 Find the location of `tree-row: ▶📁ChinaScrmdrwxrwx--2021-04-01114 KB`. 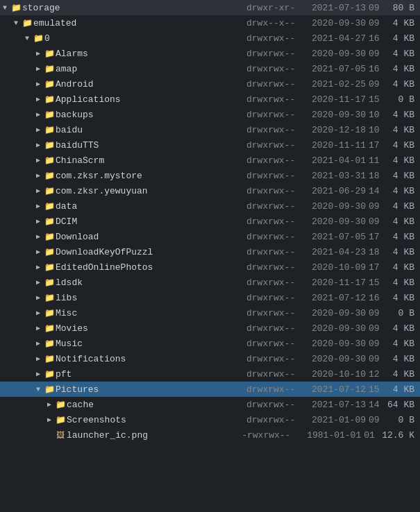

tree-row: ▶📁ChinaScrmdrwxrwx--2021-04-01114 KB is located at coordinates (210, 160).